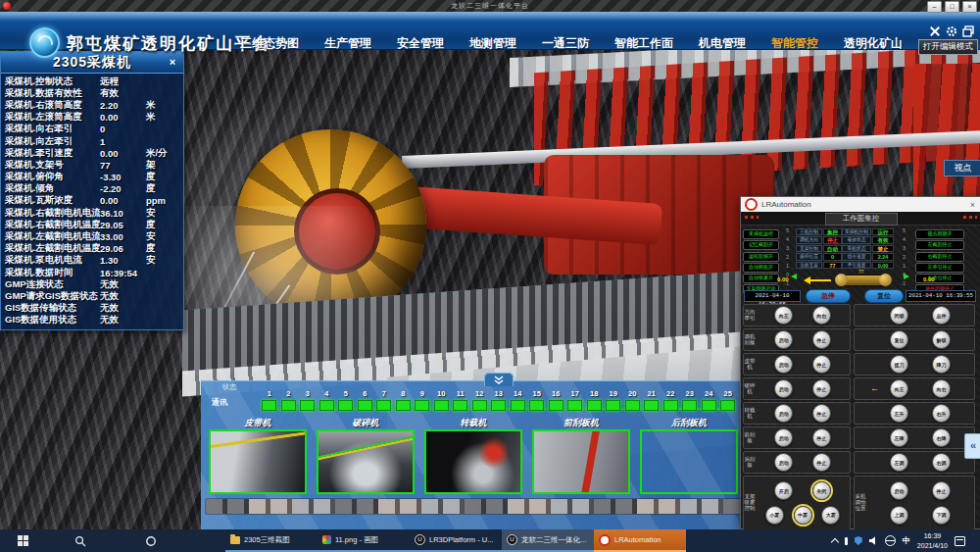  I want to click on menu-item: 生产管理, so click(348, 43).